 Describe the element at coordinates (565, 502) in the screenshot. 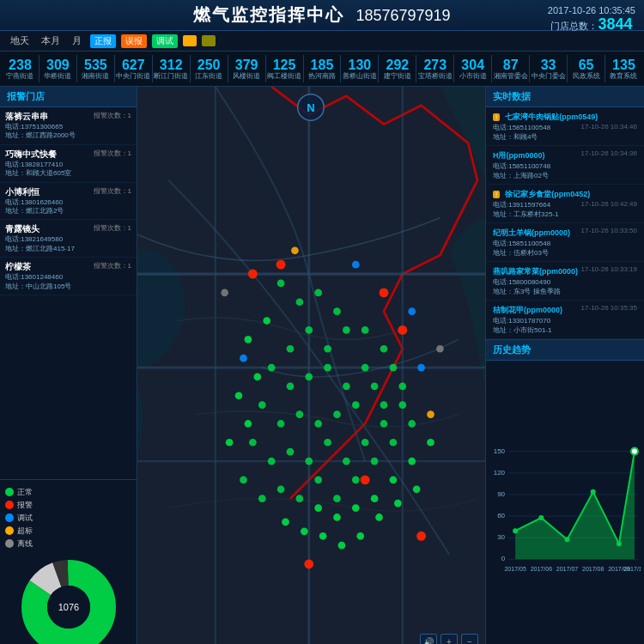

I see `history-chart: 150 120 90 60 30 0` at that location.